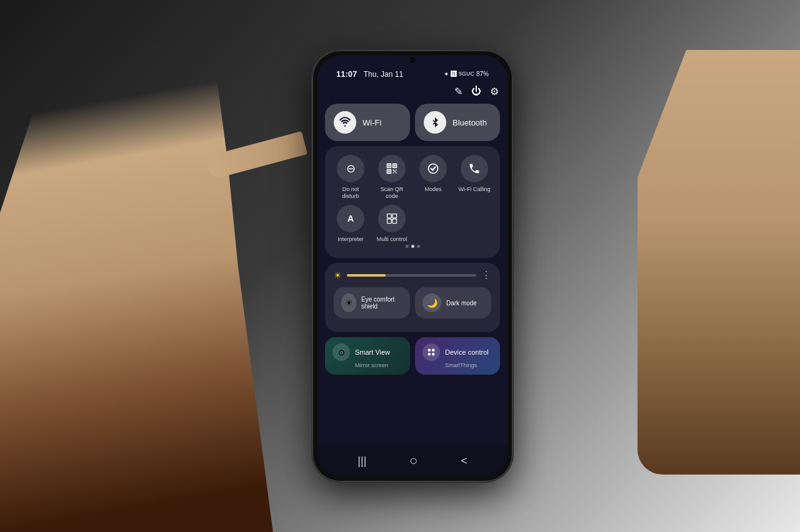 This screenshot has width=800, height=532. Describe the element at coordinates (346, 74) in the screenshot. I see `clock: 11:07` at that location.